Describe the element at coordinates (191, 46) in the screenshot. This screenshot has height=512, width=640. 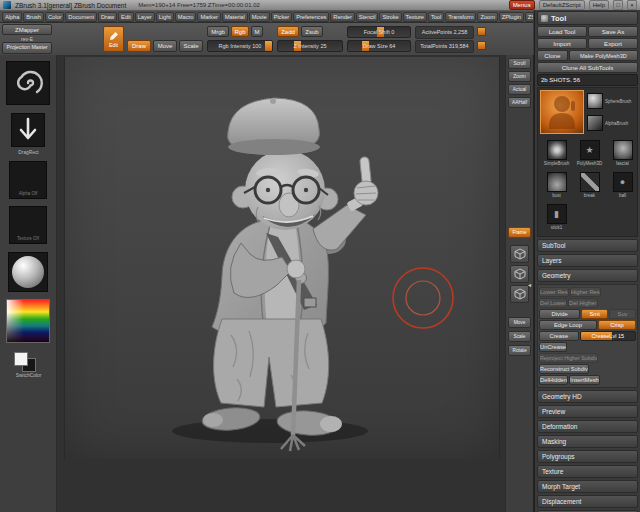
I see `scale-button: Scale` at that location.